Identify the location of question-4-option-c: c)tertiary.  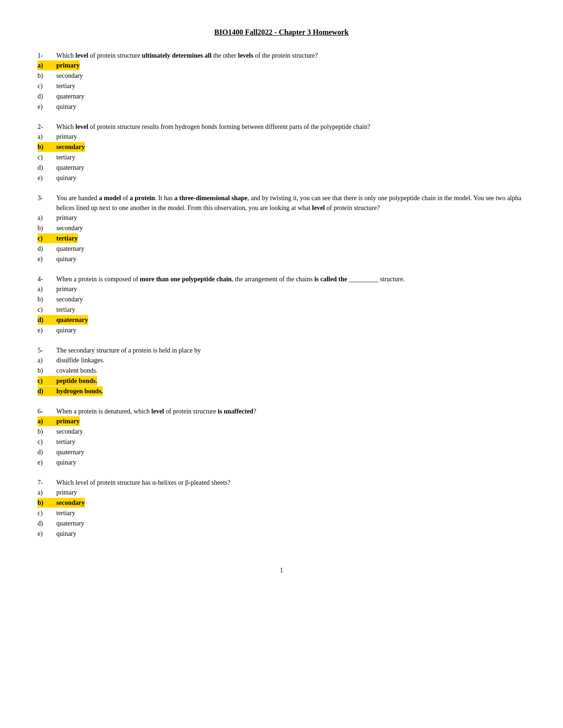
(282, 309).